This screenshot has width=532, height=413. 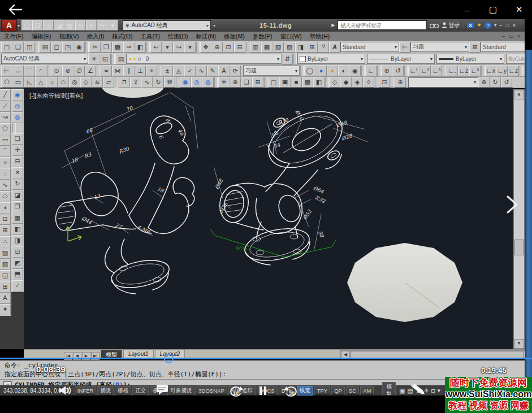 What do you see at coordinates (258, 82) in the screenshot?
I see `3darray-icon: ⊞` at bounding box center [258, 82].